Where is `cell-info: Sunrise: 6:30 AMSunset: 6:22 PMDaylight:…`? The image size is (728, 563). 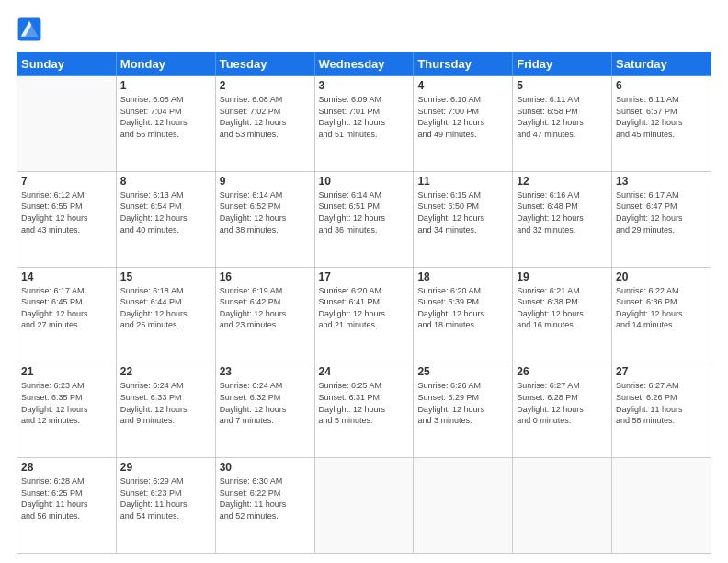 cell-info: Sunrise: 6:30 AMSunset: 6:22 PMDaylight:… is located at coordinates (265, 499).